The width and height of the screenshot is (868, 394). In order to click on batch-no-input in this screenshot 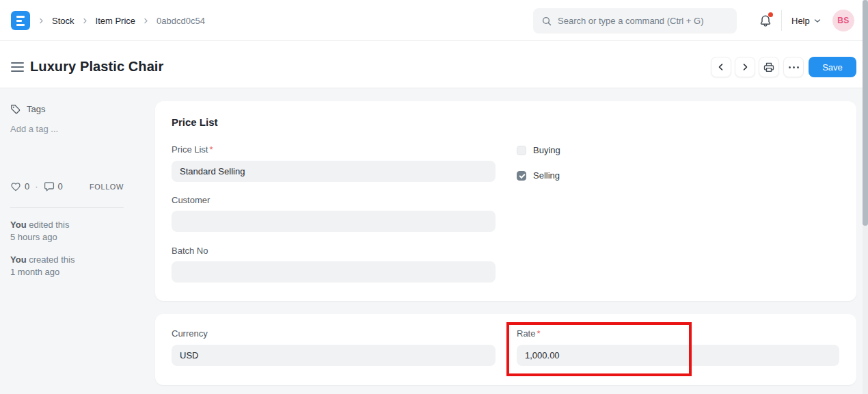, I will do `click(334, 272)`.